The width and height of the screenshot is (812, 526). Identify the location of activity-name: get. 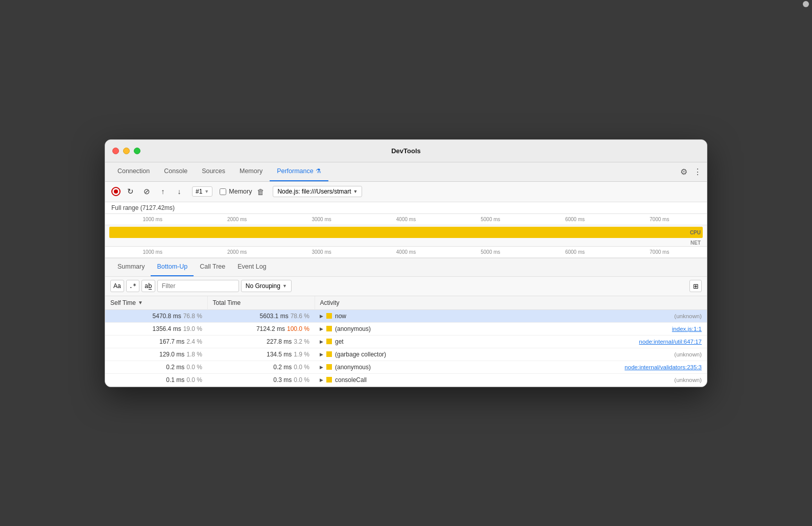
(339, 342).